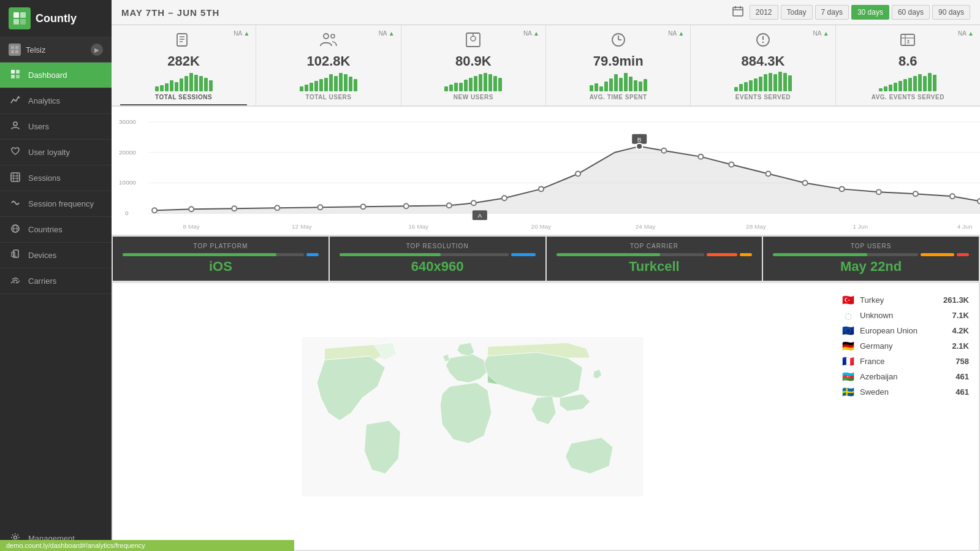 The height and width of the screenshot is (551, 980). I want to click on time-btn-2012: 2012, so click(764, 12).